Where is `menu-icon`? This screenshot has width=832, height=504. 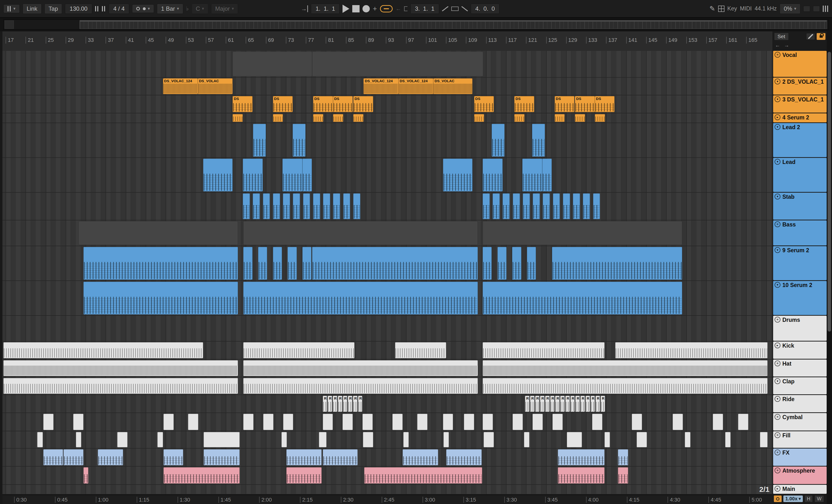 menu-icon is located at coordinates (826, 9).